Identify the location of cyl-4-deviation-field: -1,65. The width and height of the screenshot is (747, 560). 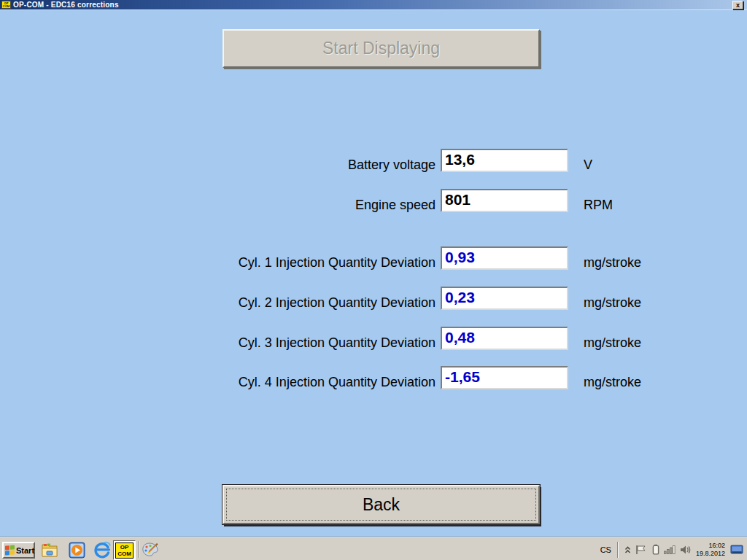
(505, 378).